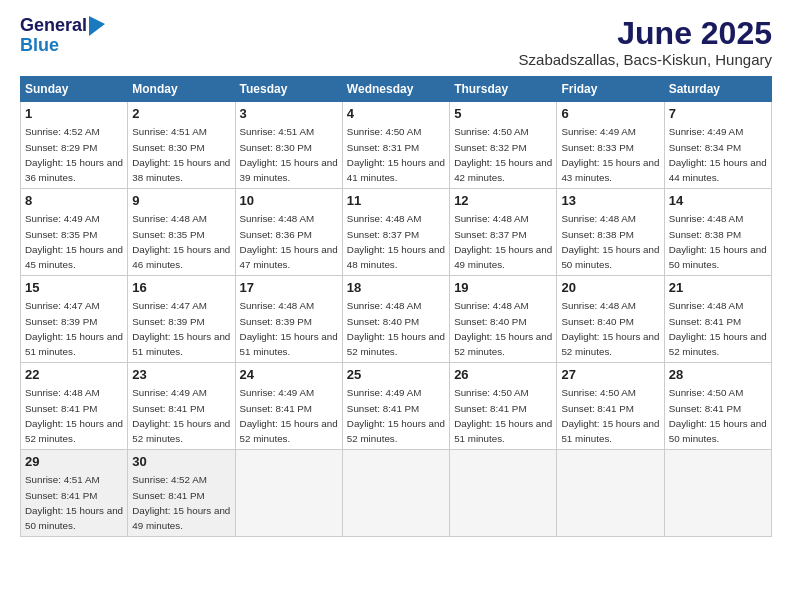 The height and width of the screenshot is (612, 792). What do you see at coordinates (396, 232) in the screenshot?
I see `week-row-2: 8Sunrise: 4:49 AMSunset: 8:35 PMDaylight…` at bounding box center [396, 232].